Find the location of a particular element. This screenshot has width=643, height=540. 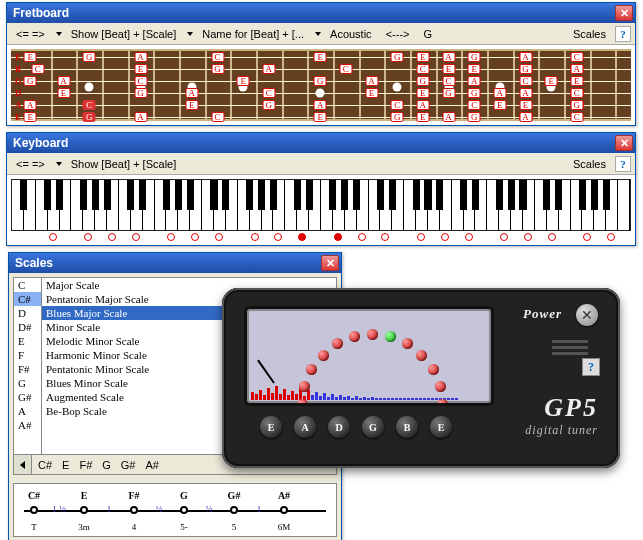

fb-sound-dropdown: Acoustic is located at coordinates (351, 34).